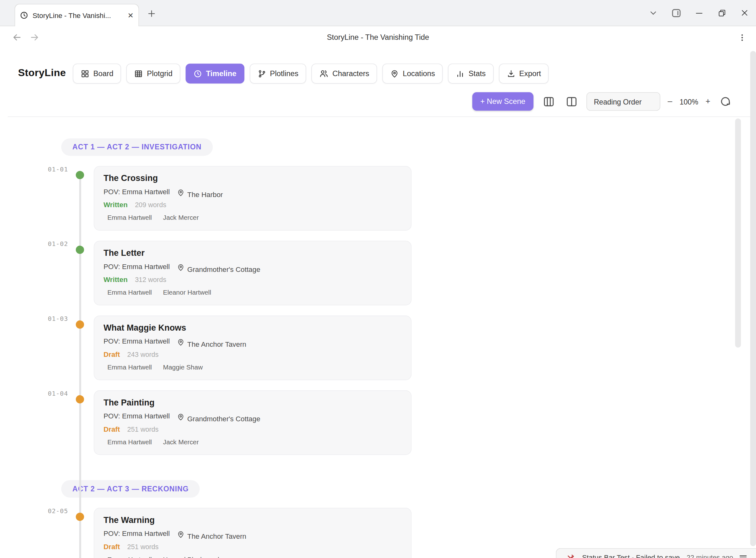 Image resolution: width=756 pixels, height=558 pixels. What do you see at coordinates (34, 319) in the screenshot?
I see `scene-date: 01-03` at bounding box center [34, 319].